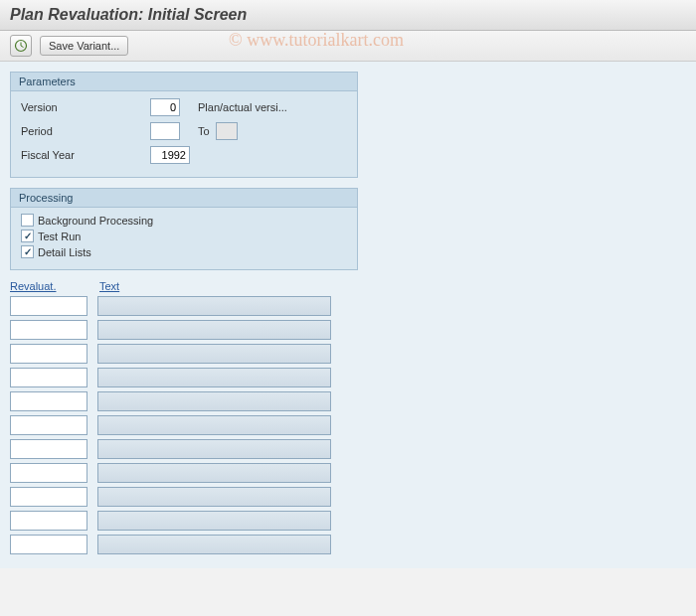 The width and height of the screenshot is (696, 616). What do you see at coordinates (21, 46) in the screenshot?
I see `clock-execute-icon` at bounding box center [21, 46].